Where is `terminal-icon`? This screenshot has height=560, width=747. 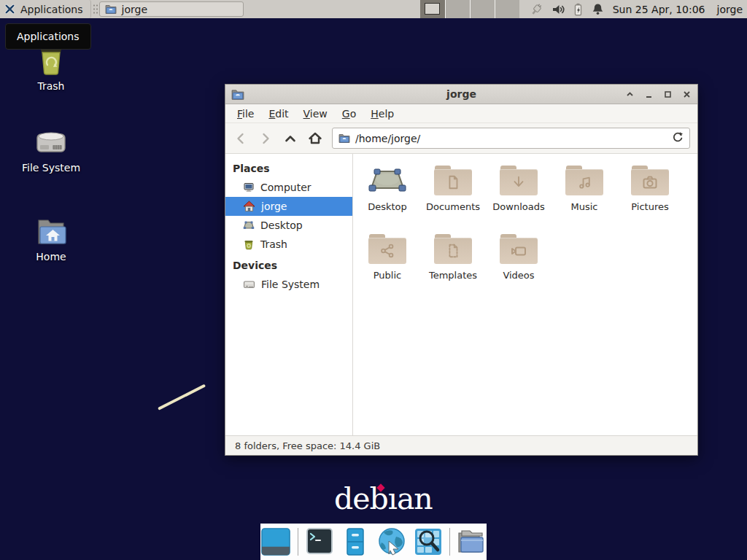
terminal-icon is located at coordinates (320, 542).